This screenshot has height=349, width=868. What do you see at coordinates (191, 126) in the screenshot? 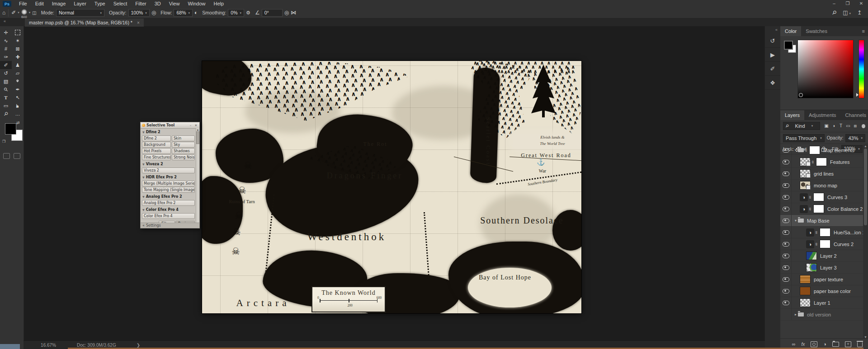
I see `panel-minimize-icon: –` at bounding box center [191, 126].